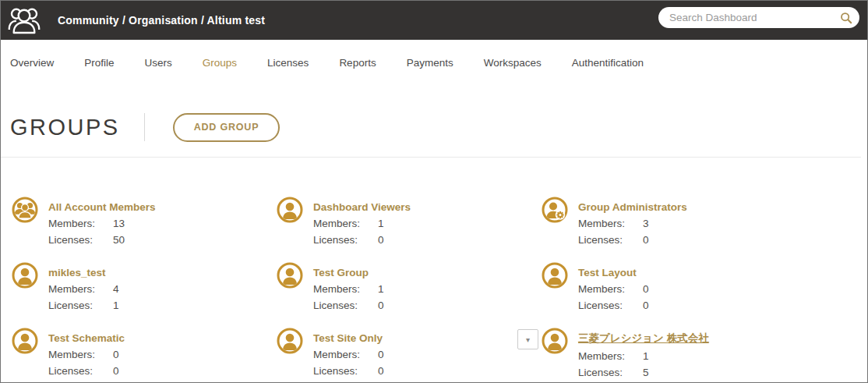 Image resolution: width=868 pixels, height=383 pixels. Describe the element at coordinates (25, 210) in the screenshot. I see `group-members-icon` at that location.